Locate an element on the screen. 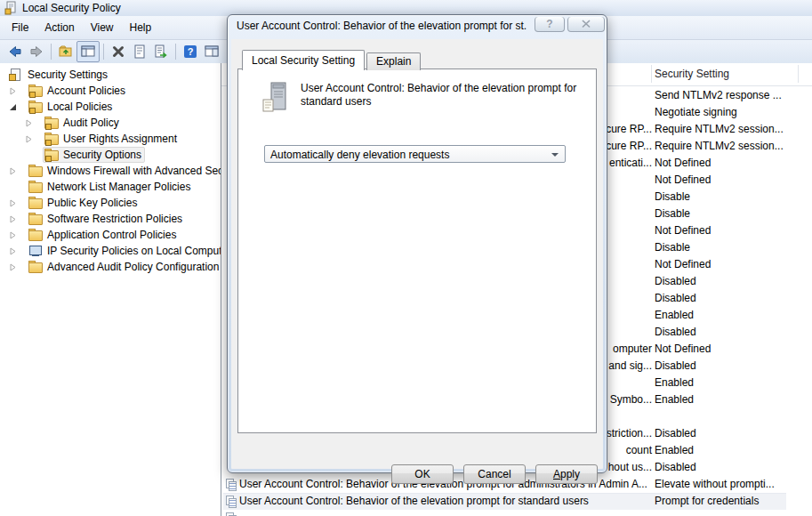 The image size is (812, 516). tree-item-security-settings: Security Settings is located at coordinates (110, 75).